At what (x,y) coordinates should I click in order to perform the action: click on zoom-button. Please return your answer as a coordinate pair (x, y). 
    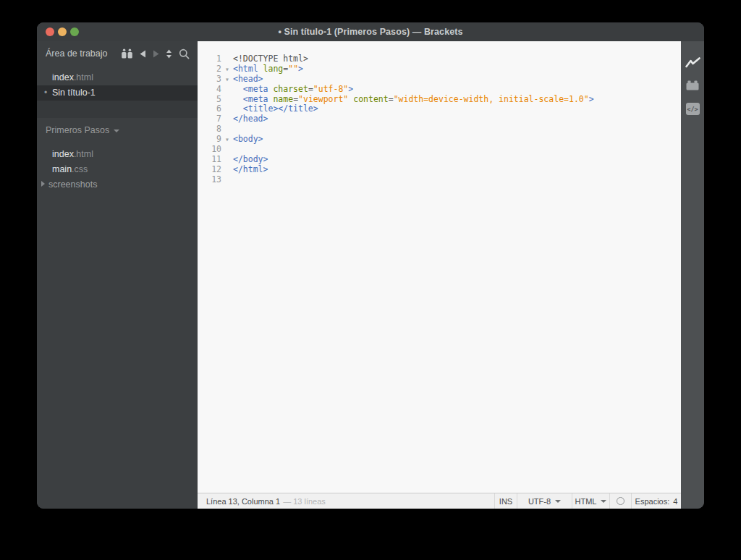
    Looking at the image, I should click on (75, 32).